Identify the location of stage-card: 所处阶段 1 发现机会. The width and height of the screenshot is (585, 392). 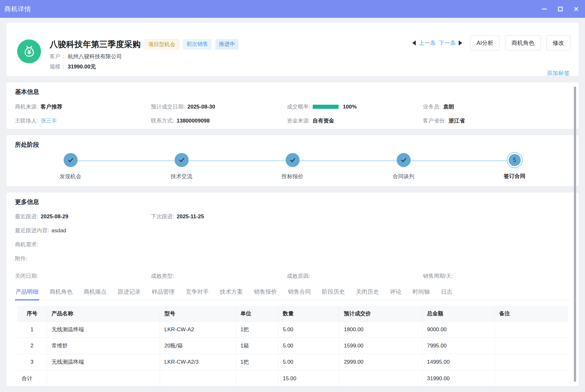
(293, 161).